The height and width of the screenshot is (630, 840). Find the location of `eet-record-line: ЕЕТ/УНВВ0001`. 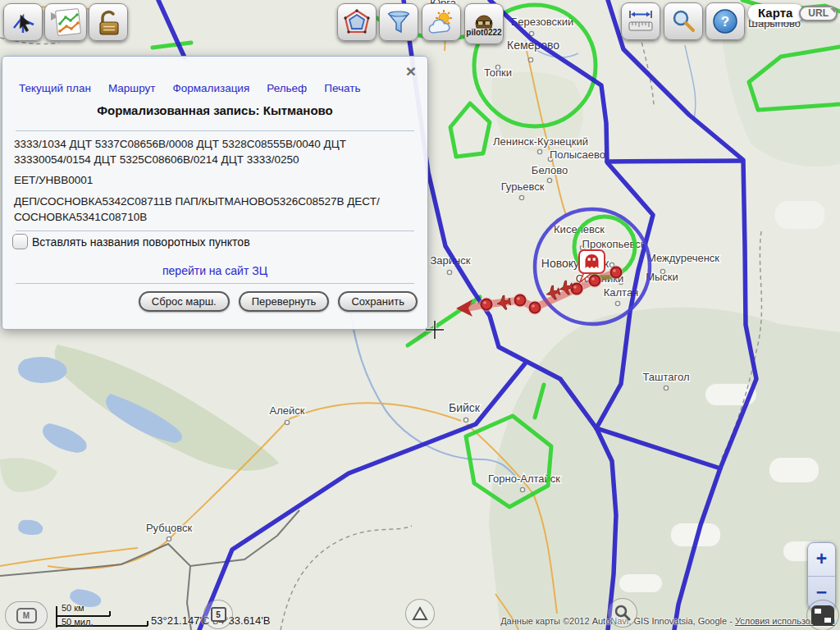

eet-record-line: ЕЕТ/УНВВ0001 is located at coordinates (197, 180).